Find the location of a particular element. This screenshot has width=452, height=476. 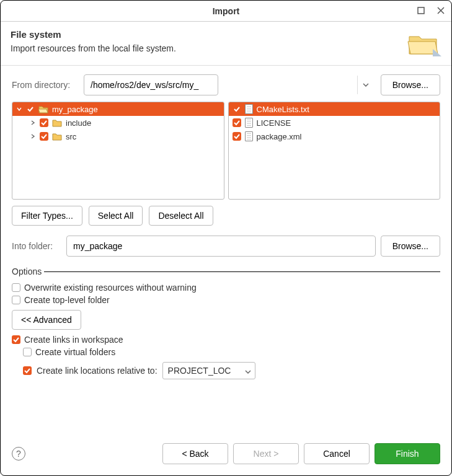

finish-button: Finish is located at coordinates (407, 454).